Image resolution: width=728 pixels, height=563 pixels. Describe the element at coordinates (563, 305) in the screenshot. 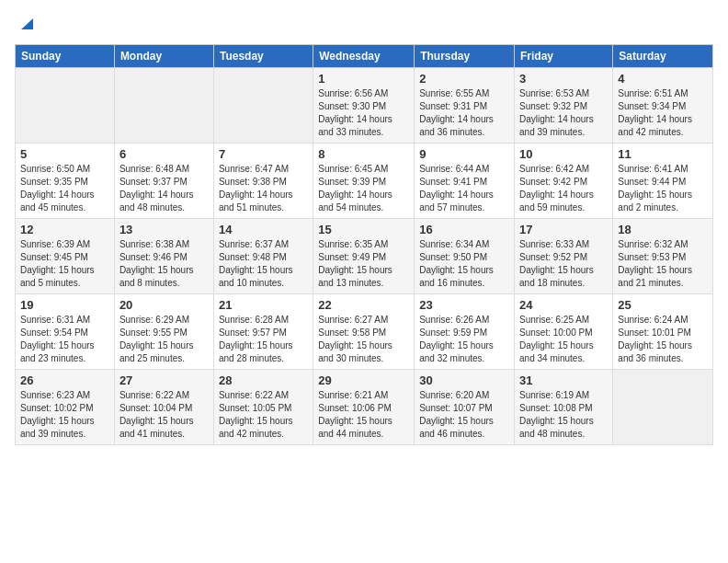

I see `day-number: 24` at that location.